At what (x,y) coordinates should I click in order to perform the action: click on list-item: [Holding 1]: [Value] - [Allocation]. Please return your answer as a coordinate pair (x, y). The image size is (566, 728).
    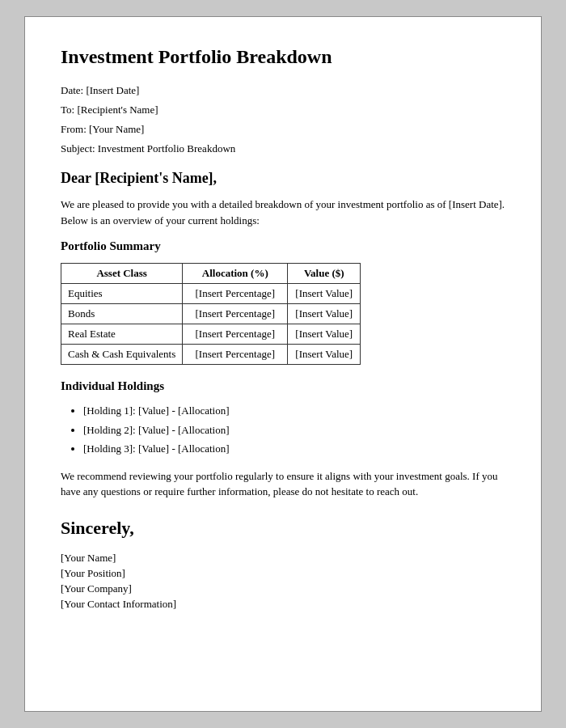
    Looking at the image, I should click on (294, 411).